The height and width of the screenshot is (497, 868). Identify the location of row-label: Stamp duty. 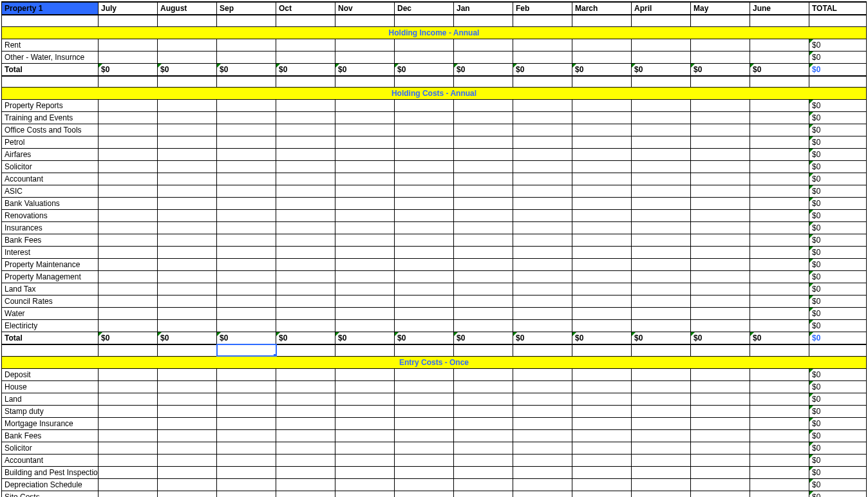
(50, 411).